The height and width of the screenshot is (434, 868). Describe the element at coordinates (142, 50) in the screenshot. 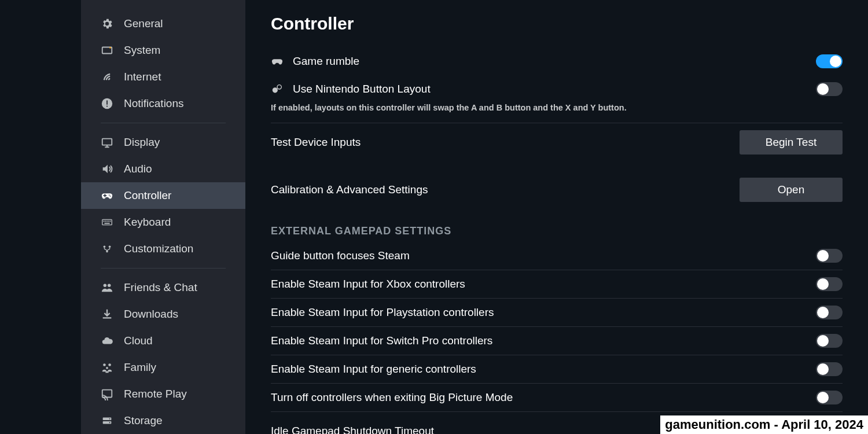

I see `sidebar-item-label: System` at that location.